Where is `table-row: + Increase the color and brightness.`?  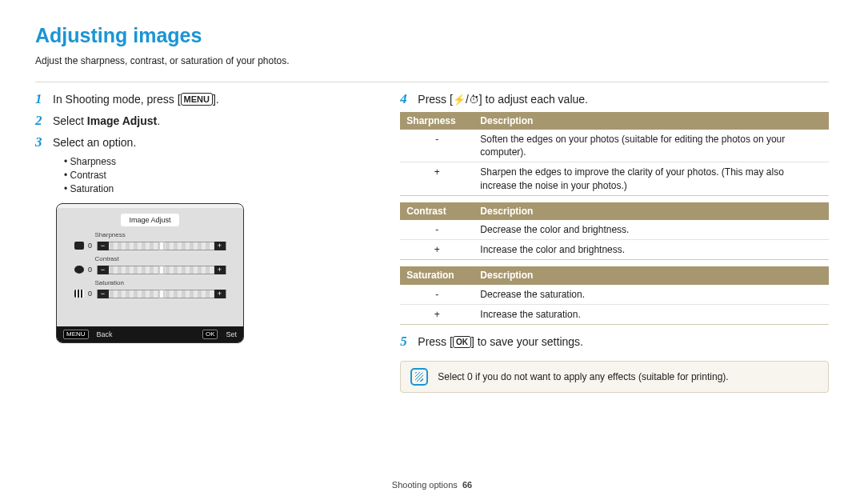
table-row: + Increase the color and brightness. is located at coordinates (614, 250).